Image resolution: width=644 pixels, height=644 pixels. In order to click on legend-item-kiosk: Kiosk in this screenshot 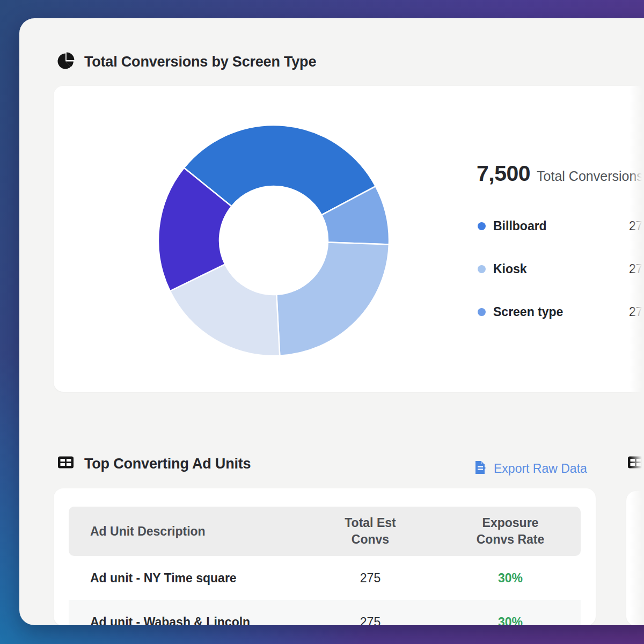, I will do `click(502, 269)`.